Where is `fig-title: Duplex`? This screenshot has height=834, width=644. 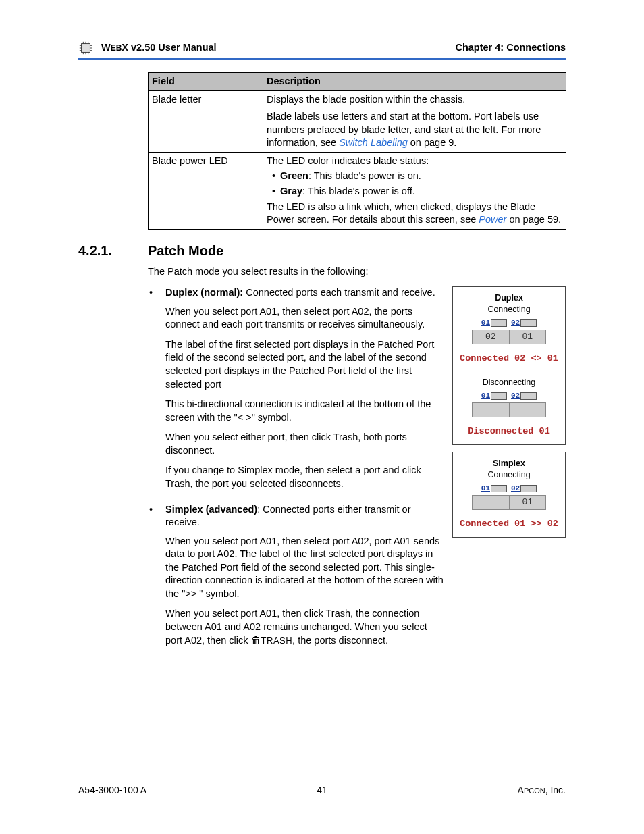 fig-title: Duplex is located at coordinates (509, 298).